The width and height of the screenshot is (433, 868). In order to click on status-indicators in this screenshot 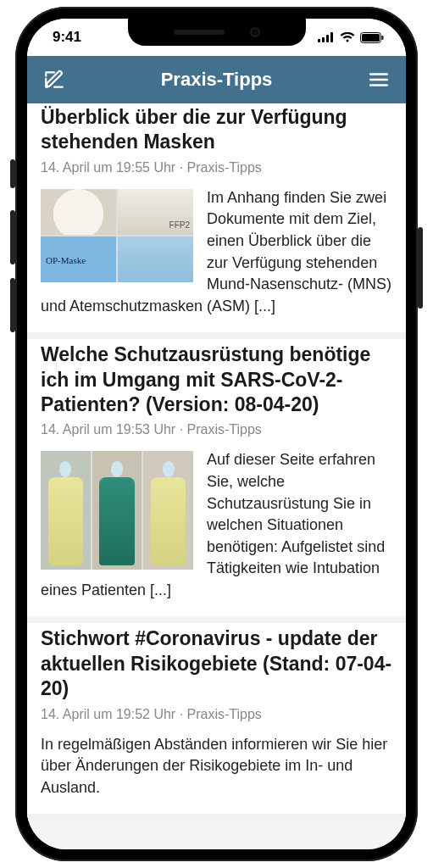, I will do `click(351, 37)`.